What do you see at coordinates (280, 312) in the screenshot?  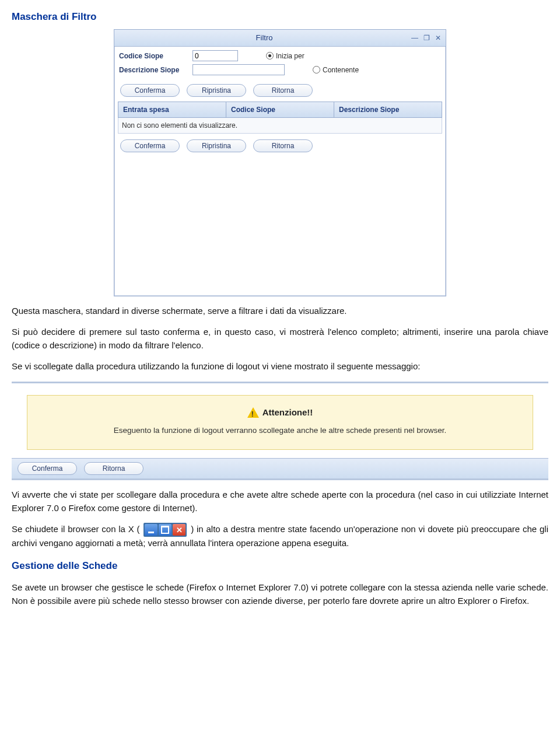 I see `paragraph-intro1: Questa maschera, standard in diverse sch…` at bounding box center [280, 312].